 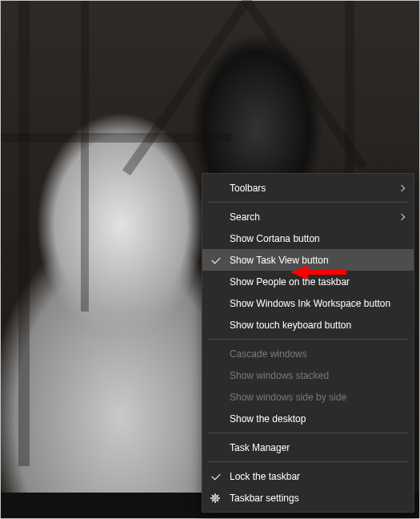 What do you see at coordinates (308, 325) in the screenshot?
I see `menu-item-show-touch-keyboard: Show touch keyboard button` at bounding box center [308, 325].